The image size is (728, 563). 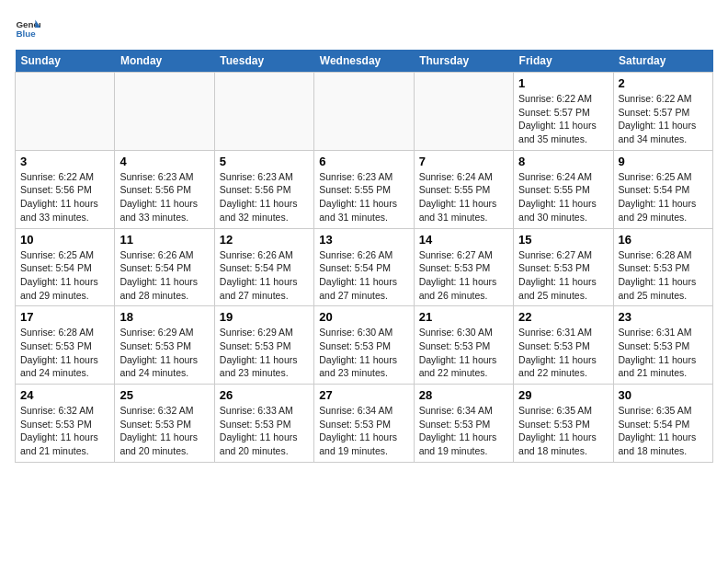 I want to click on day-cell: 6Sunrise: 6:23 AM Sunset: 5:55 PM Daylig…, so click(x=364, y=190).